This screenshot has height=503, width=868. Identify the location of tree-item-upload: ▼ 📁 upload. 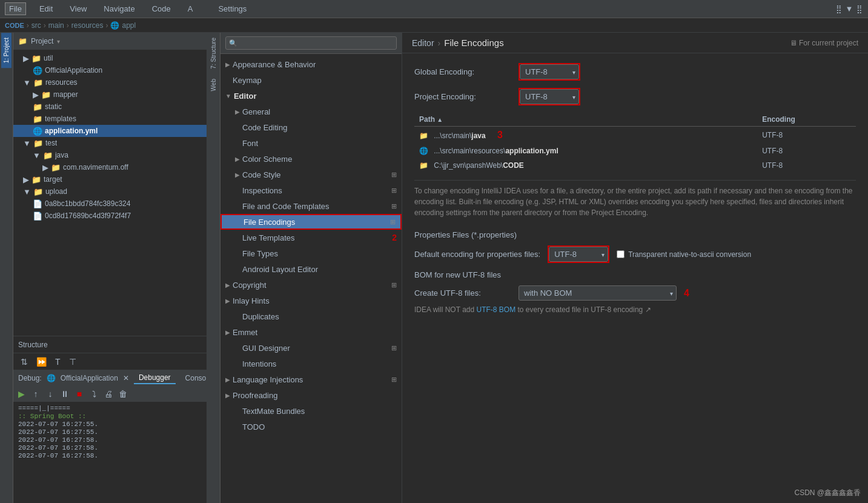
(110, 192).